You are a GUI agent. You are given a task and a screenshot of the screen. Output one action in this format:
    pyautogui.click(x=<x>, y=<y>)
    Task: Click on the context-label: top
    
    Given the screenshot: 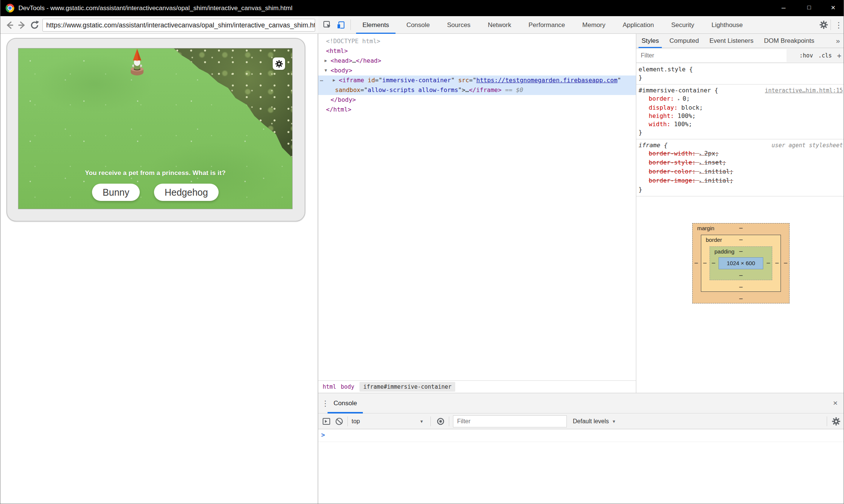 What is the action you would take?
    pyautogui.click(x=356, y=421)
    